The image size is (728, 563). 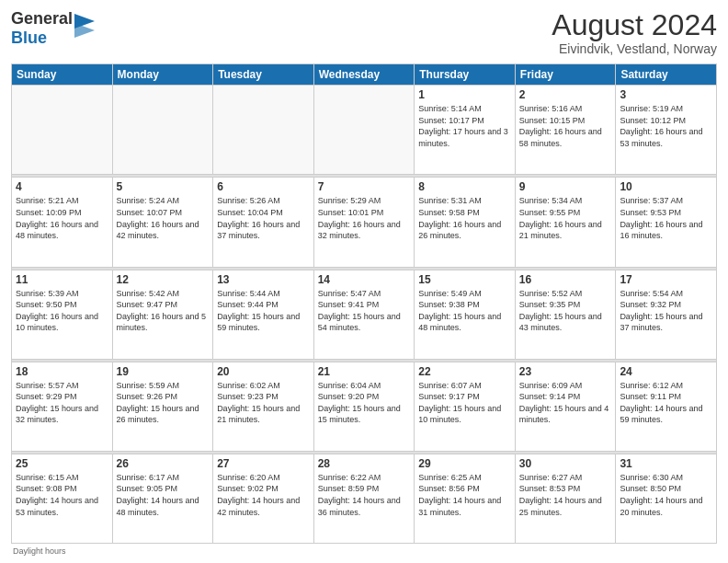 What do you see at coordinates (666, 315) in the screenshot?
I see `day-cell-w3-d7: 17Sunrise: 5:54 AMSunset: 9:32 PMDayligh…` at bounding box center [666, 315].